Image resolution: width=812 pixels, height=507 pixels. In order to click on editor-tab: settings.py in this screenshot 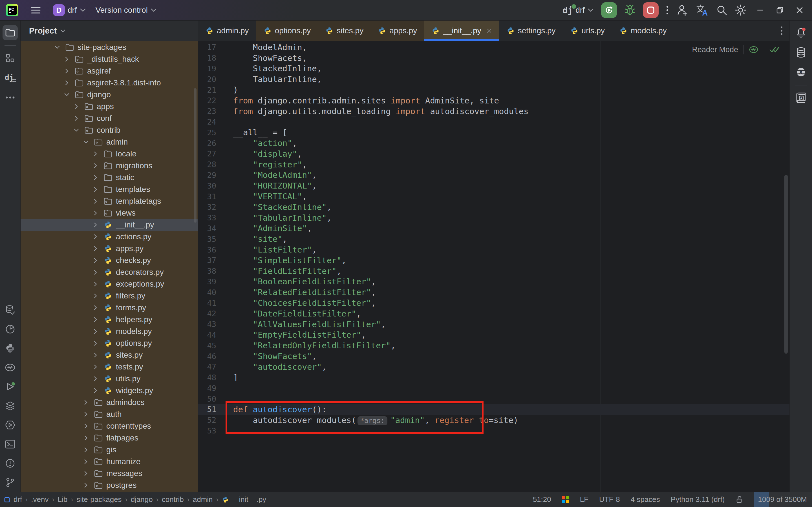, I will do `click(531, 31)`.